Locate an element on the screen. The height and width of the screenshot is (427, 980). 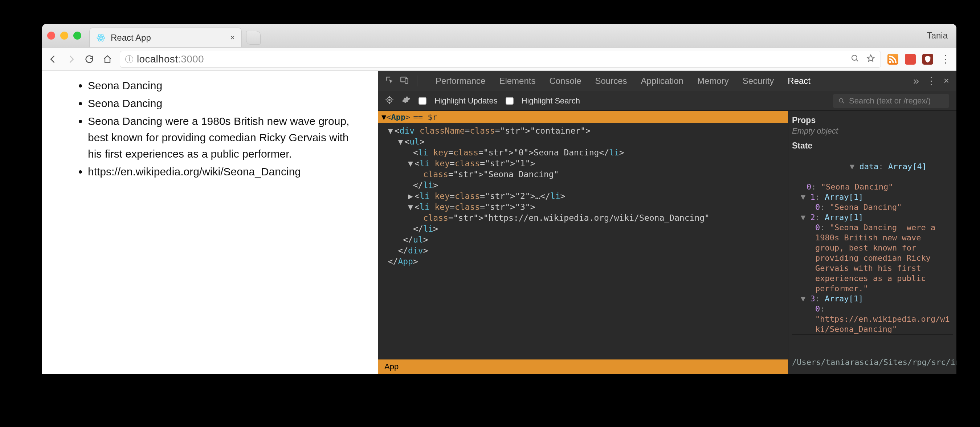
home-button is located at coordinates (107, 59).